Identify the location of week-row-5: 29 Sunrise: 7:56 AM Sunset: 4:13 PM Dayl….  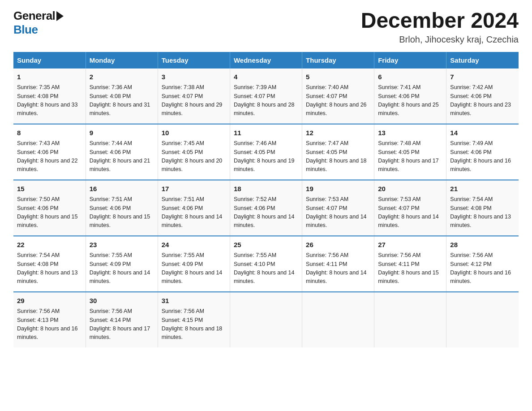
(266, 320).